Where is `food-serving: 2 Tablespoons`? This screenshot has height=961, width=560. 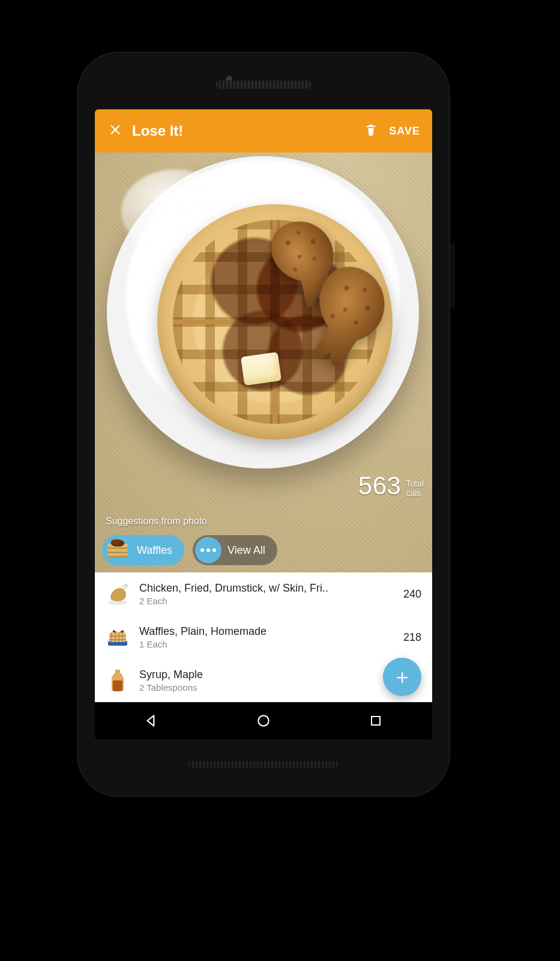 food-serving: 2 Tablespoons is located at coordinates (274, 687).